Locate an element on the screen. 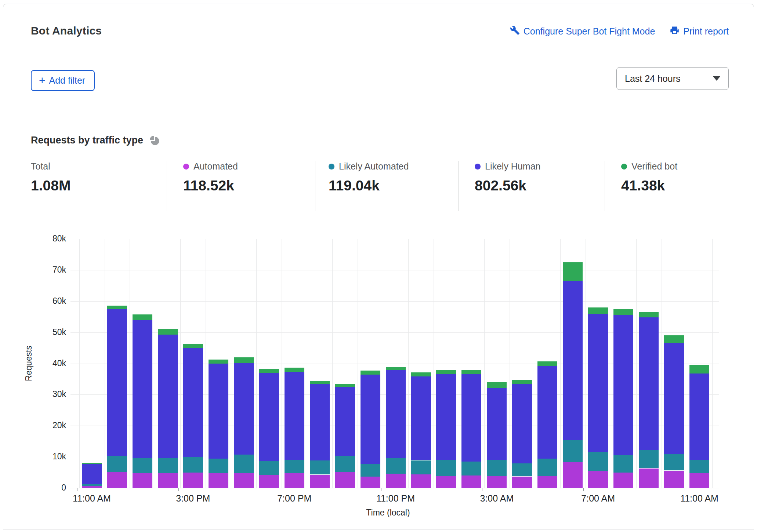 The height and width of the screenshot is (532, 757). add-filter-button: + Add filter is located at coordinates (63, 81).